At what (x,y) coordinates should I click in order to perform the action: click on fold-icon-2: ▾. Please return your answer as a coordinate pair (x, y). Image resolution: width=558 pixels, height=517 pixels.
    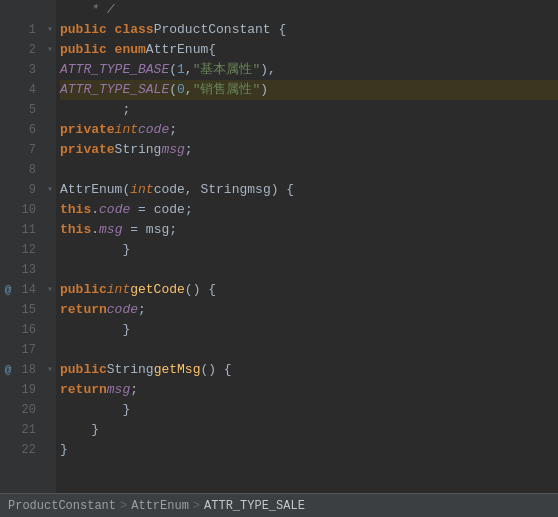
    Looking at the image, I should click on (50, 50).